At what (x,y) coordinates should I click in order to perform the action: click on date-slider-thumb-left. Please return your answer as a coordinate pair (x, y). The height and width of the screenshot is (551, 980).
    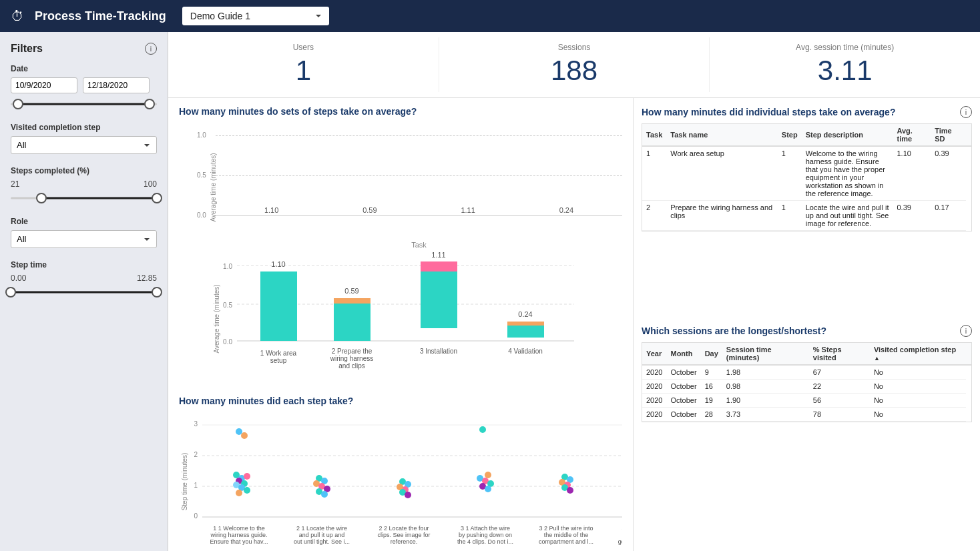
    Looking at the image, I should click on (18, 104).